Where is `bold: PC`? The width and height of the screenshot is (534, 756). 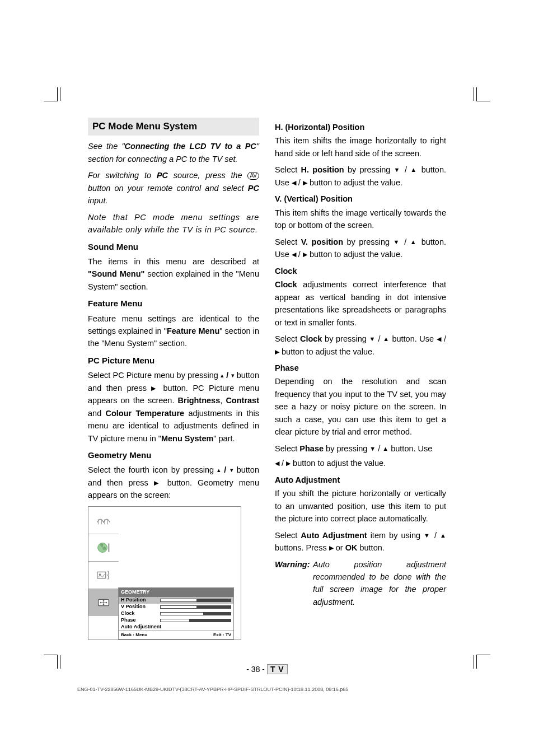
bold: PC is located at coordinates (162, 175).